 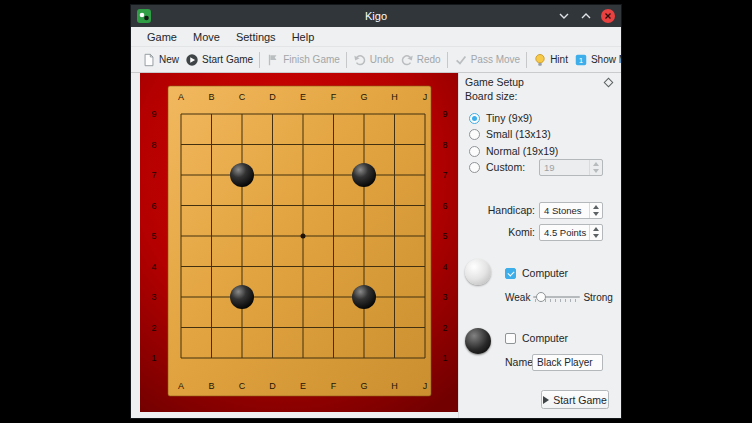 What do you see at coordinates (181, 386) in the screenshot?
I see `column-label: A` at bounding box center [181, 386].